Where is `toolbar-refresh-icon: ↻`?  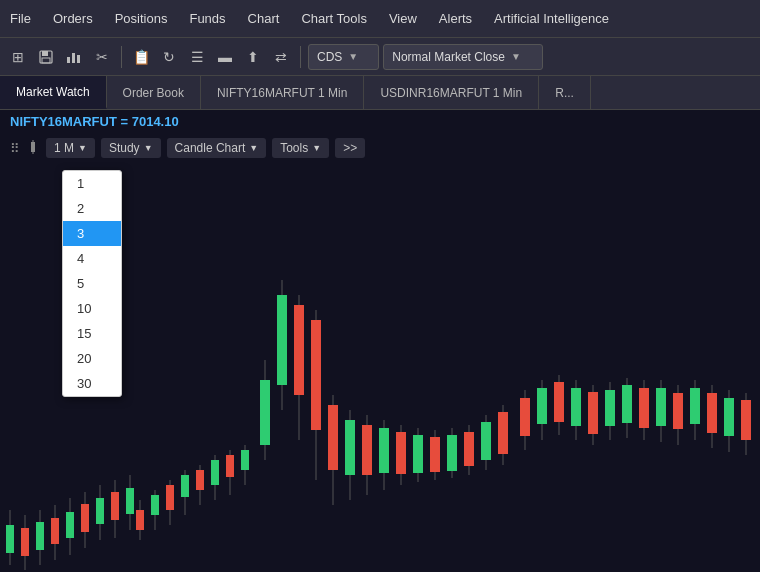
toolbar-refresh-icon: ↻ is located at coordinates (169, 57).